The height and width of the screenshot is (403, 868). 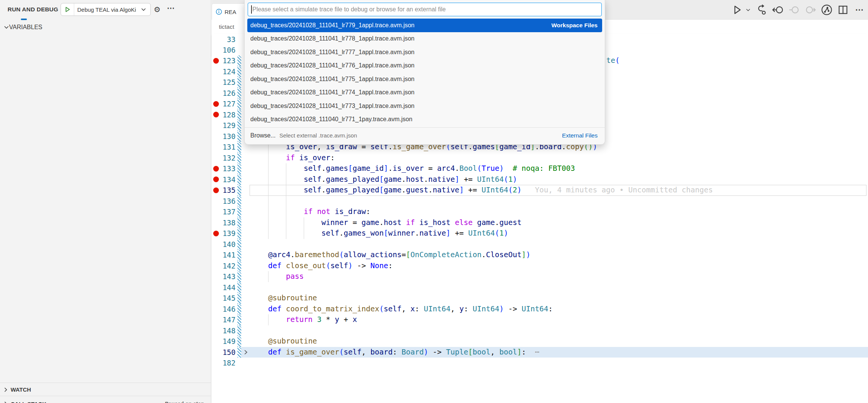 I want to click on quickpick-item: debug_traces/20241028_111041_lr774_1appl…, so click(x=425, y=93).